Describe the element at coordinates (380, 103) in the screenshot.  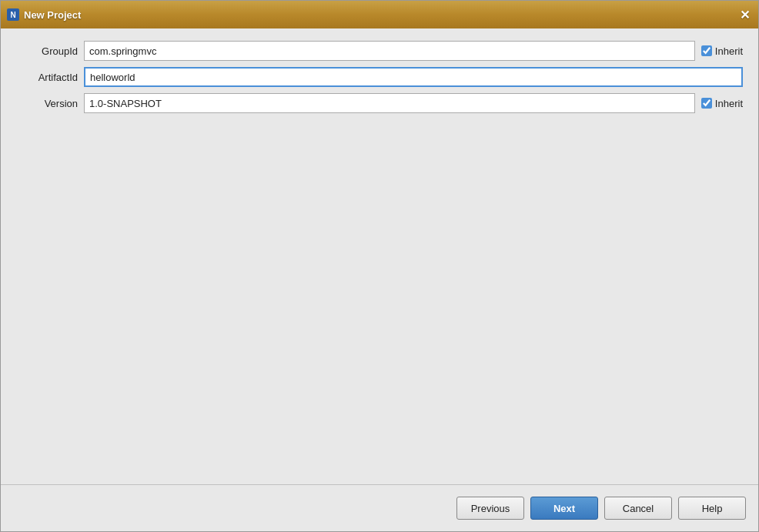
I see `version-row: Version Inherit` at that location.